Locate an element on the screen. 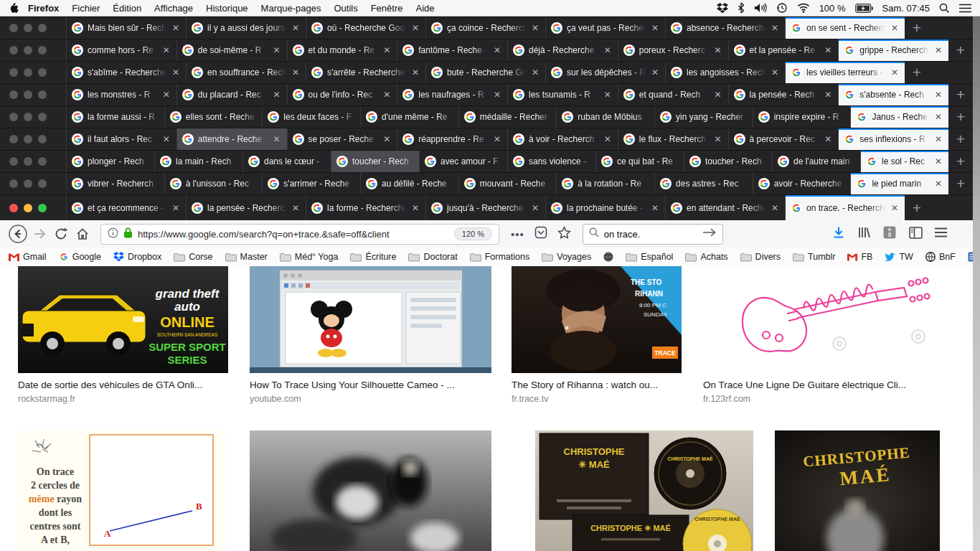 The height and width of the screenshot is (551, 980). bookmark-divers: Divers is located at coordinates (760, 257).